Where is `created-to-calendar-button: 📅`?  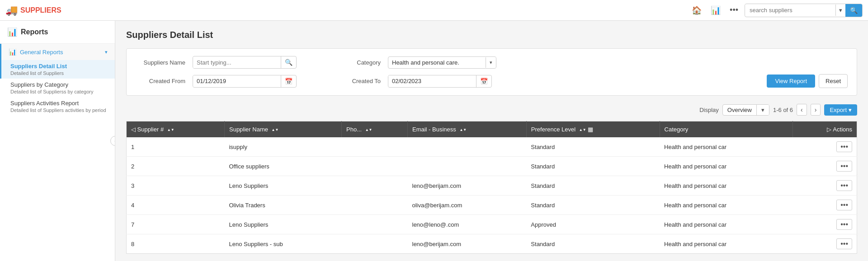 created-to-calendar-button: 📅 is located at coordinates (484, 81).